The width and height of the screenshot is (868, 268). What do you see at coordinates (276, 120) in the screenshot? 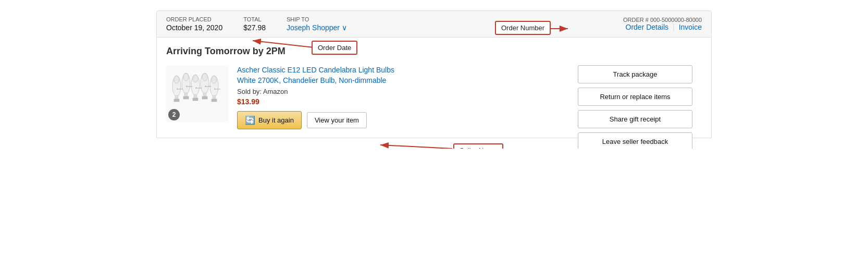
I see `buy-again-label: Buy it again` at bounding box center [276, 120].